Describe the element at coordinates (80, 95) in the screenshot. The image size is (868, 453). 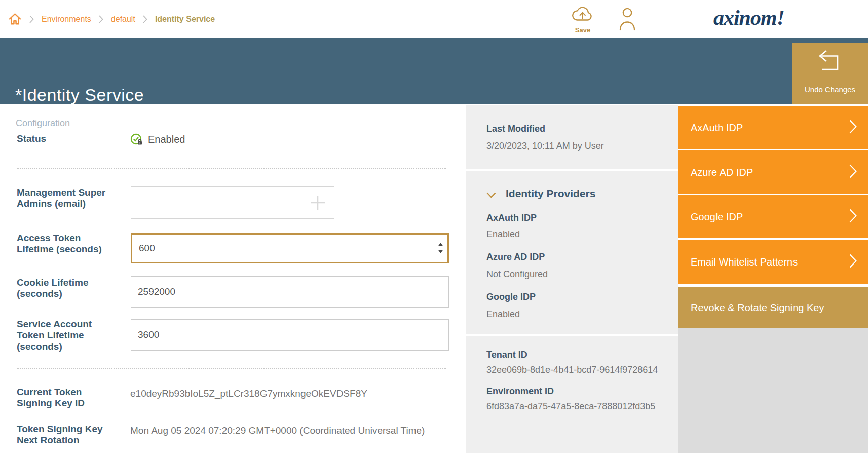
I see `page-title: *Identity Service` at that location.